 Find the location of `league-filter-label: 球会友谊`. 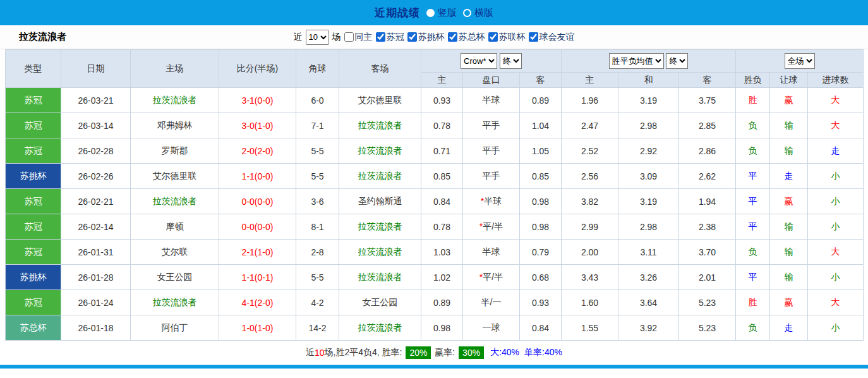

league-filter-label: 球会友谊 is located at coordinates (557, 37).